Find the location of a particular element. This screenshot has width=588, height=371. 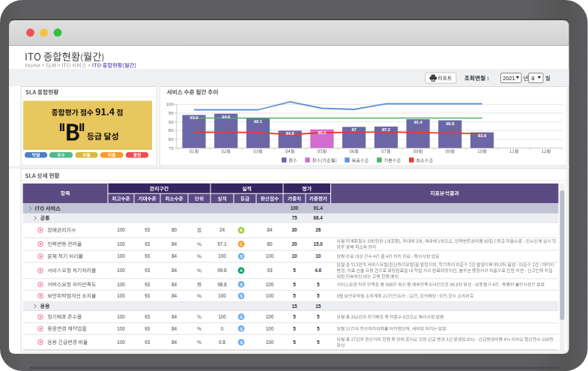

svg-text: 95 is located at coordinates (171, 113).